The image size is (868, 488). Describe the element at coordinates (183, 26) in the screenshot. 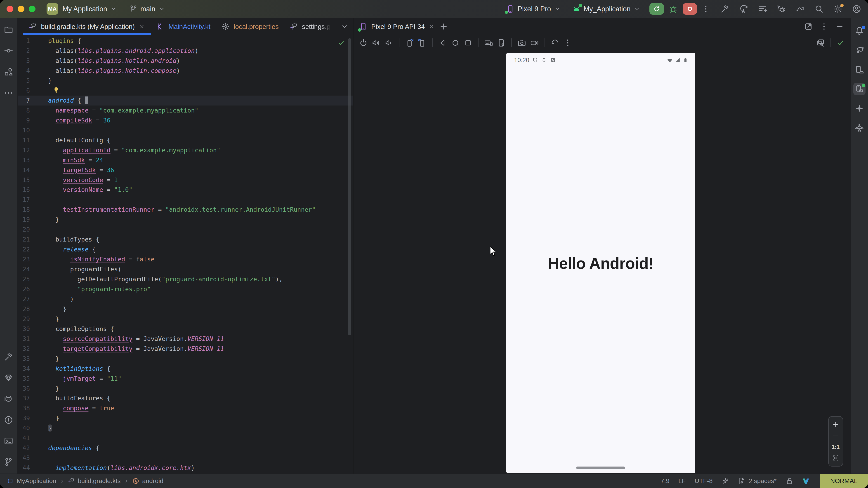

I see `editor-tab-2: MainActivity.kt` at that location.